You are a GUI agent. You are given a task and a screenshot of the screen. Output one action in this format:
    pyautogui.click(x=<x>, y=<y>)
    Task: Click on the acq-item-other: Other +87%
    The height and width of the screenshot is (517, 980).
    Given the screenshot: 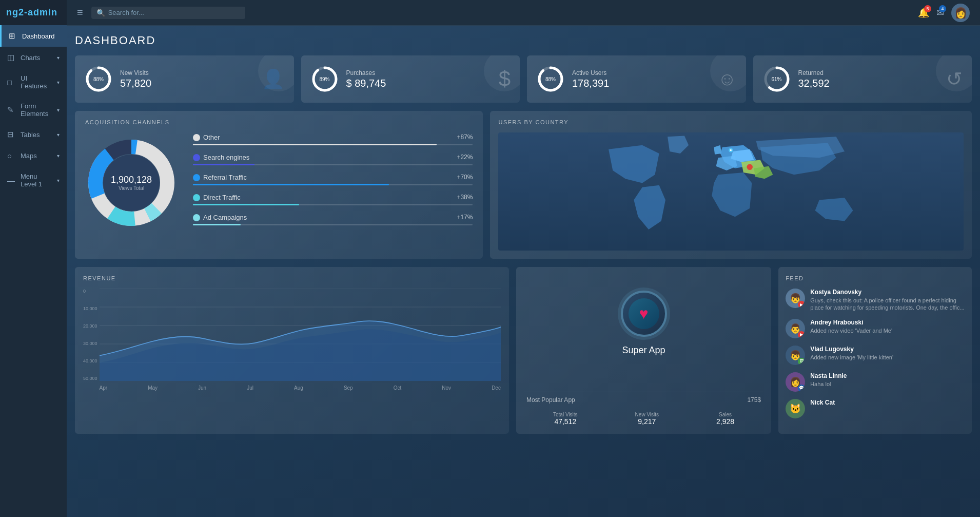 What is the action you would take?
    pyautogui.click(x=332, y=139)
    